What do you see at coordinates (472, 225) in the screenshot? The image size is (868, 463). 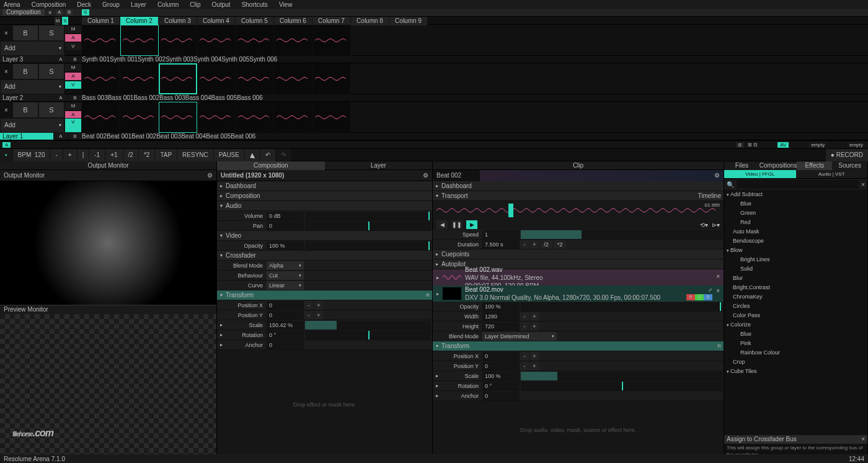 I see `play-button: ▶` at bounding box center [472, 225].